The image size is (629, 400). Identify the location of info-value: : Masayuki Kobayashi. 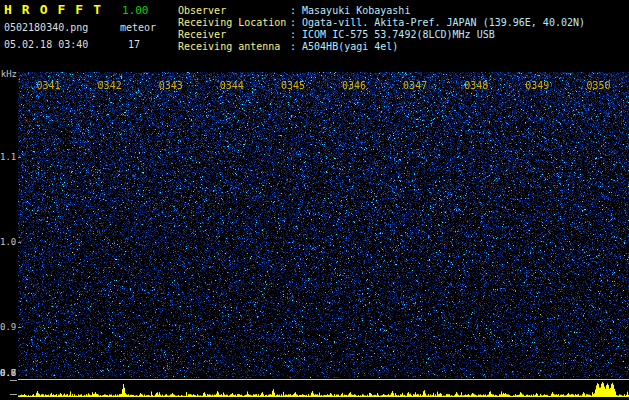
(350, 10).